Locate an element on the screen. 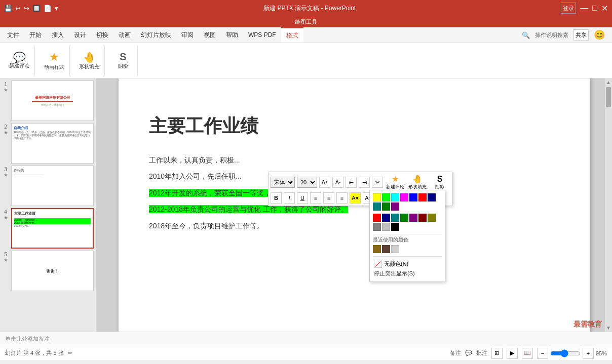 This screenshot has height=364, width=612. scroll-thumb-right is located at coordinates (608, 97).